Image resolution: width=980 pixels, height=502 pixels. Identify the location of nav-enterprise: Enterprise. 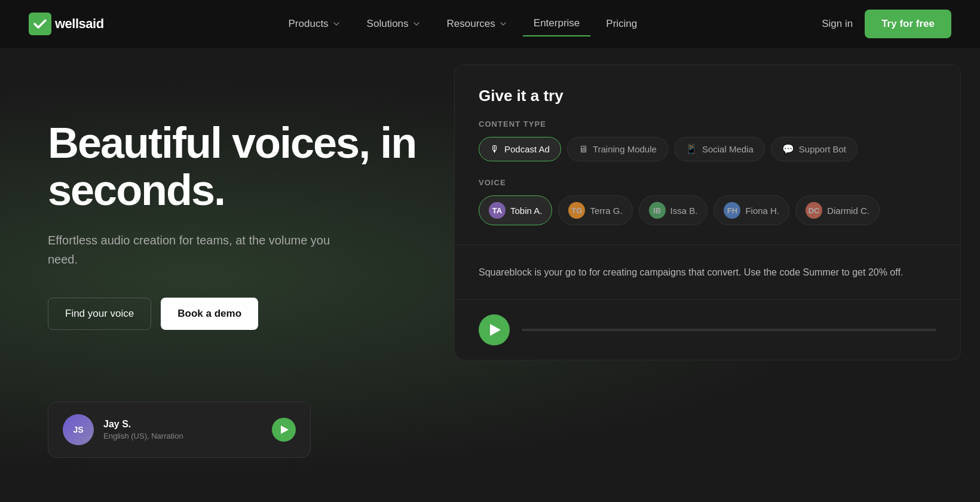
(557, 24).